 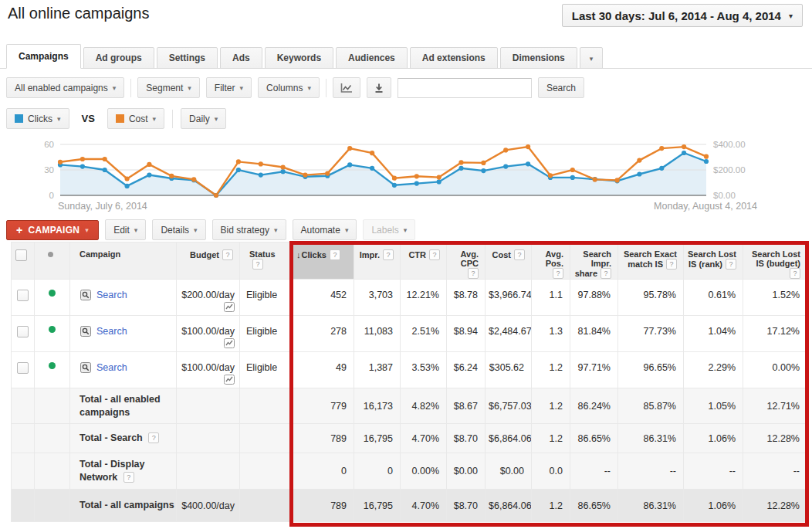 What do you see at coordinates (323, 261) in the screenshot?
I see `column-header-clicks: ↓Clicks?` at bounding box center [323, 261].